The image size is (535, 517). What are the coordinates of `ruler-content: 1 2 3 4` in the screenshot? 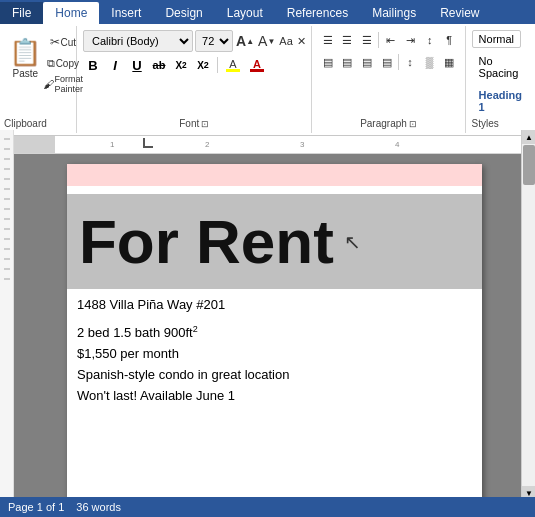 It's located at (295, 144).